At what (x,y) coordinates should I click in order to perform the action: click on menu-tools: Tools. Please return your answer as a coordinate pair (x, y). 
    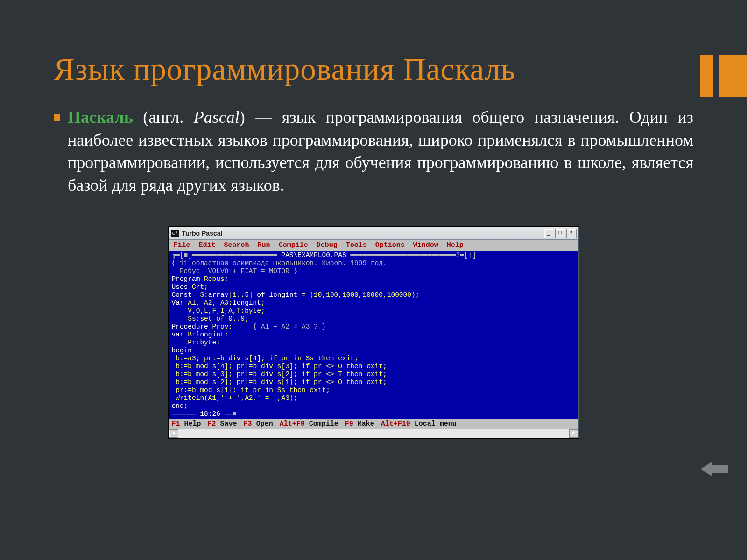
    Looking at the image, I should click on (357, 245).